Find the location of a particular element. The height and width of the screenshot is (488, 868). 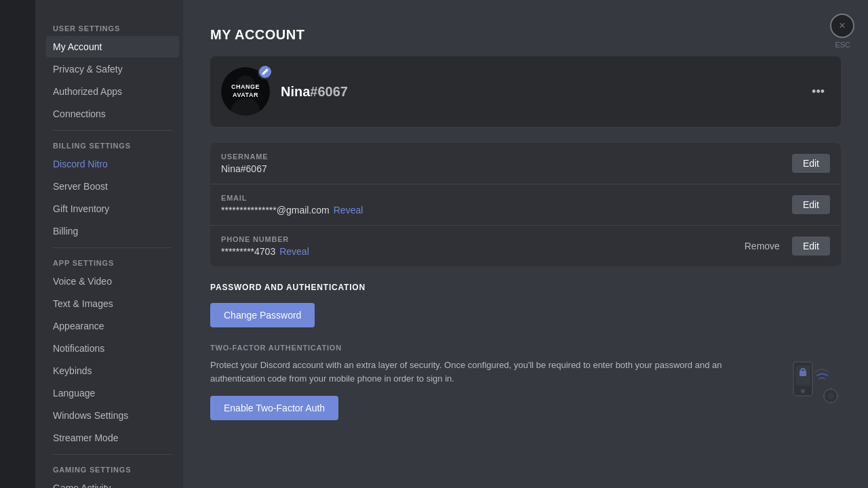

change-password-button: Change Password is located at coordinates (262, 315).